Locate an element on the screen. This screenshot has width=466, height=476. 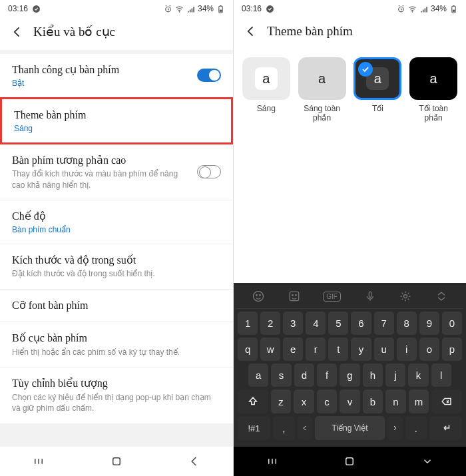
page-title: Kiểu và bố cục is located at coordinates (75, 32).